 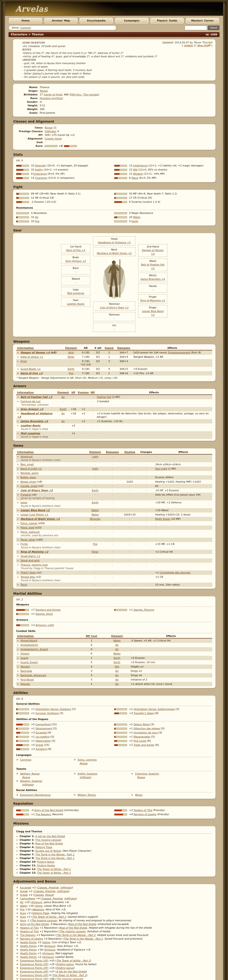 I want to click on new-info-link: New Info, so click(x=203, y=46).